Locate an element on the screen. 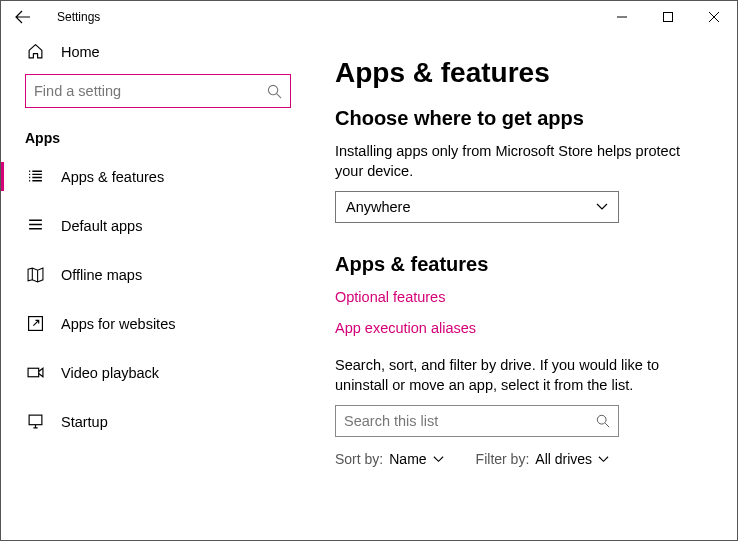  sidebar-item-apps-features: Apps & features is located at coordinates (156, 176).